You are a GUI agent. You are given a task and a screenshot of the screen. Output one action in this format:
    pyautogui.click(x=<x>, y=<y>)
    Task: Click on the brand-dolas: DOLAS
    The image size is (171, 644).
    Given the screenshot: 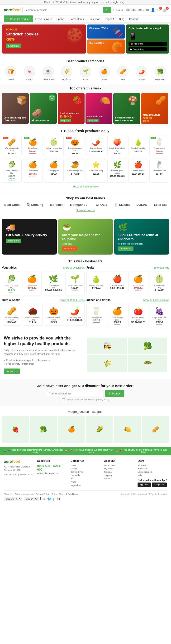 What is the action you would take?
    pyautogui.click(x=142, y=205)
    